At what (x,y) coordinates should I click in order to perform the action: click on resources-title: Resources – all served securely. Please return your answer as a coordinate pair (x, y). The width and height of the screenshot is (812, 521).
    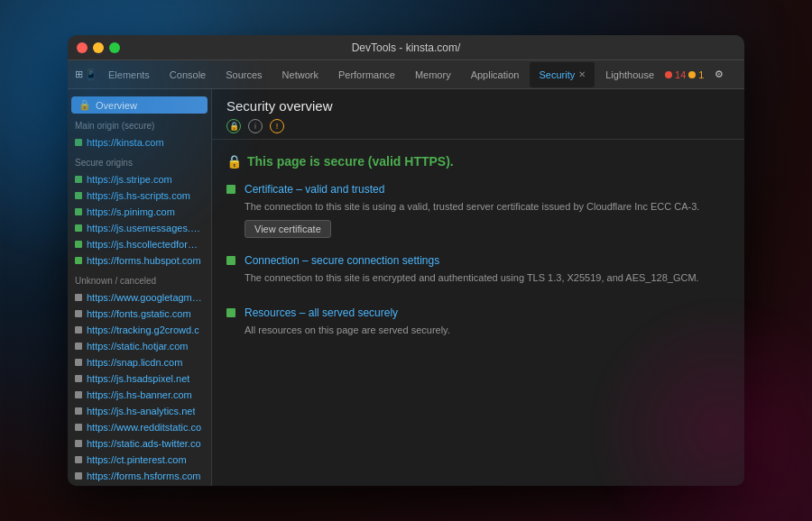
    Looking at the image, I should click on (487, 313).